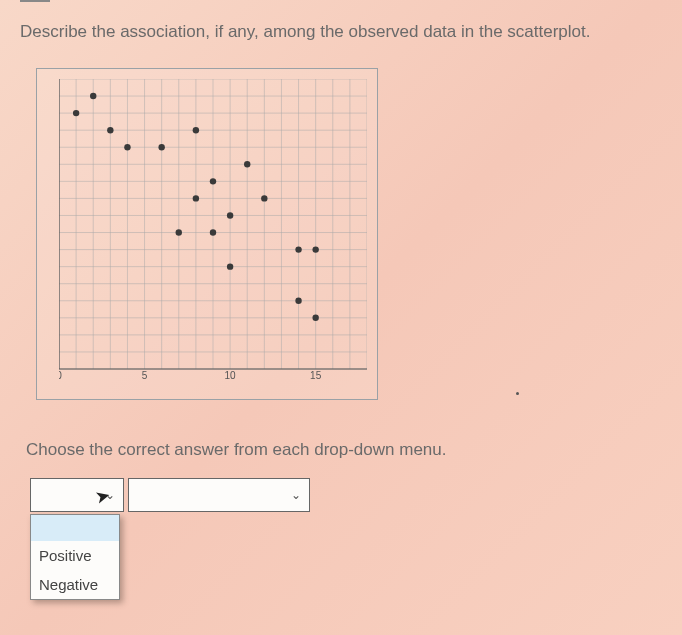  What do you see at coordinates (231, 374) in the screenshot?
I see `svg-text: 10` at bounding box center [231, 374].